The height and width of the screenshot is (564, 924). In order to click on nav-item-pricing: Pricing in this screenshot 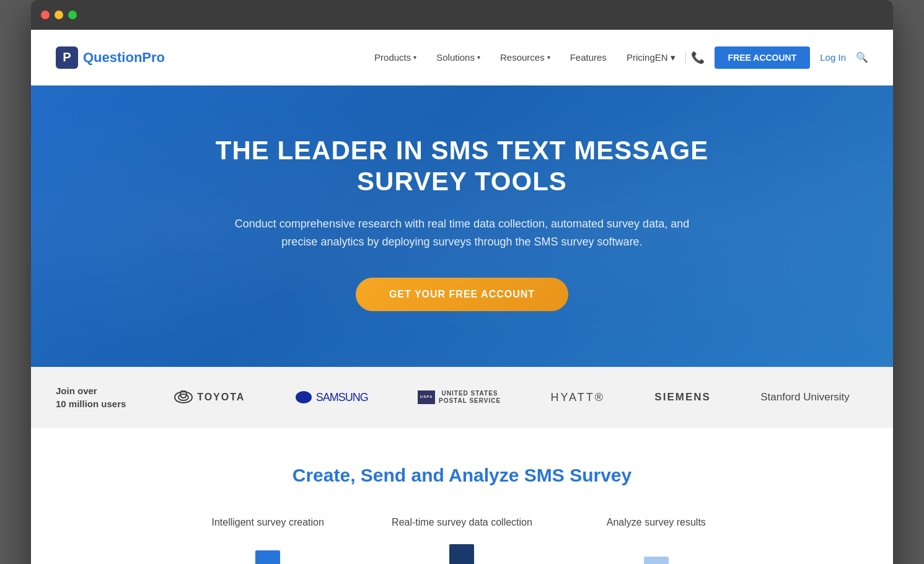, I will do `click(641, 57)`.